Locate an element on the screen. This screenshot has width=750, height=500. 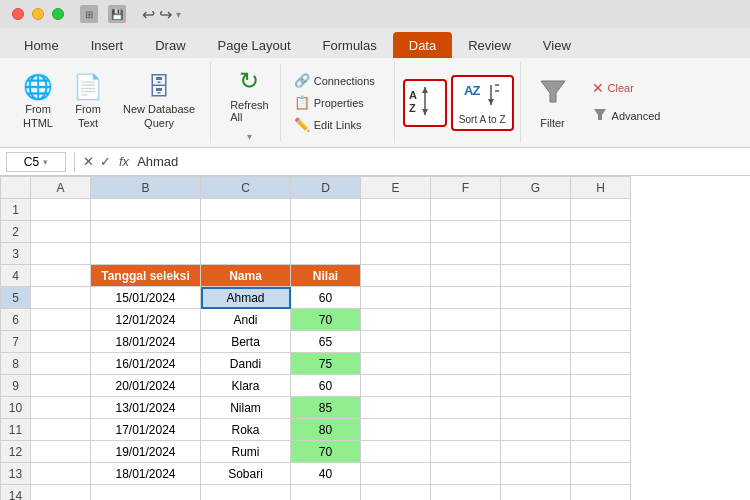
table-row: 65 is located at coordinates (326, 342).